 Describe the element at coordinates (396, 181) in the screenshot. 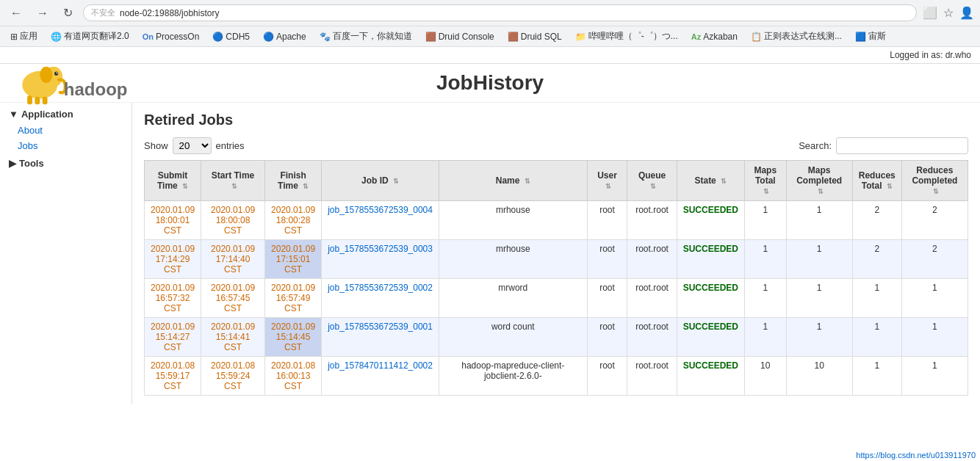

I see `sort-arrows-jobid: ⇅` at that location.